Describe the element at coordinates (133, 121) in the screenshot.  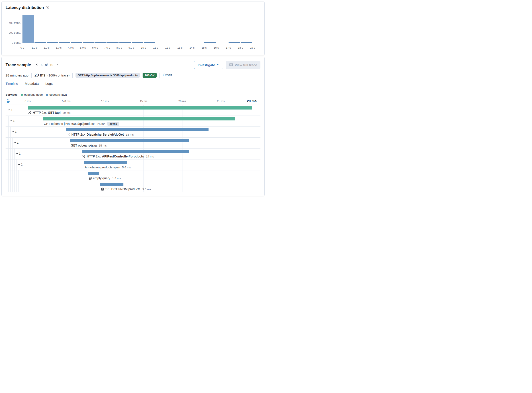
I see `waterfall-row: 1GET opbeans-java:3000/api/products25 ms…` at that location.